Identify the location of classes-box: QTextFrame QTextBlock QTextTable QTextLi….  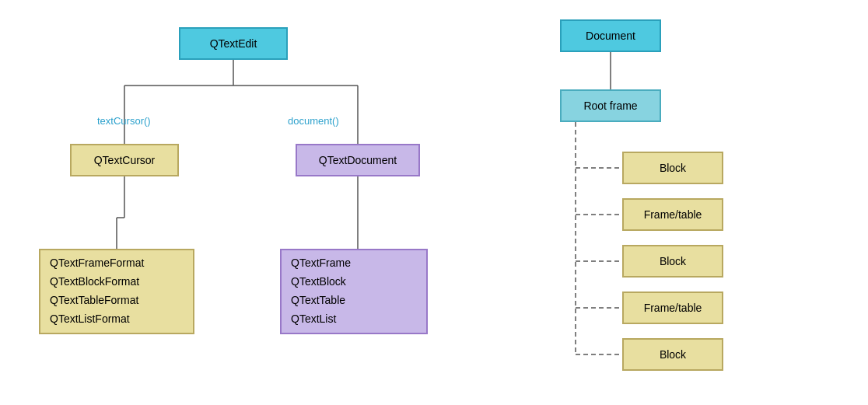
(354, 292).